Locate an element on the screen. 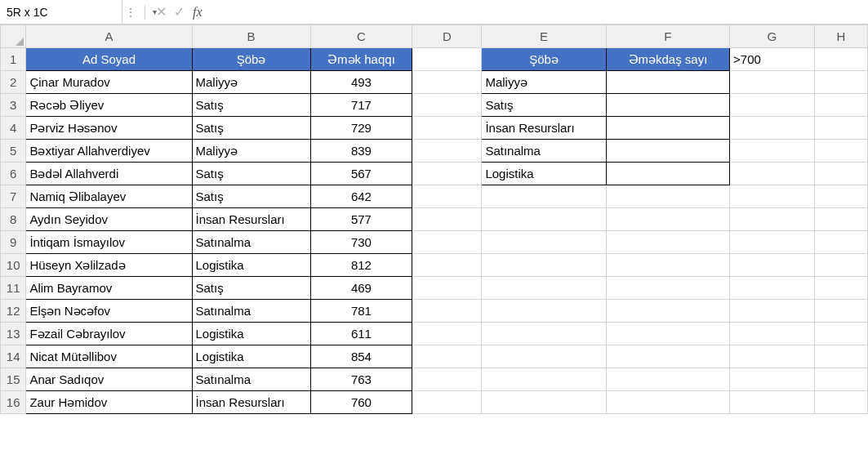  cell-G9 is located at coordinates (772, 243).